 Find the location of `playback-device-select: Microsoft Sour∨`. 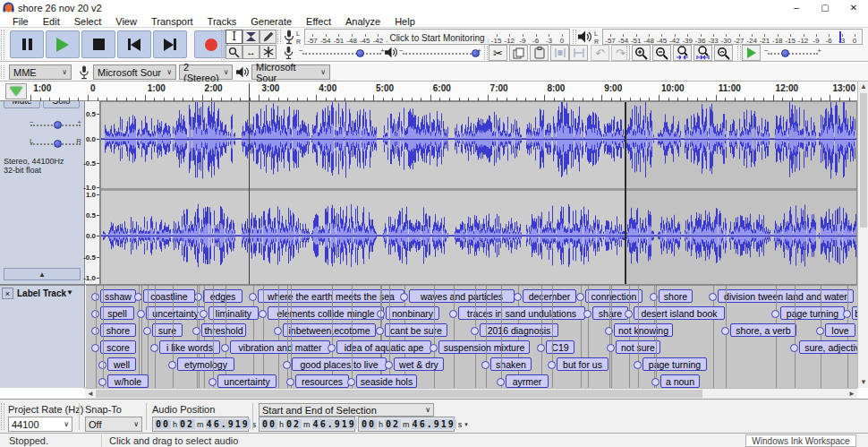

playback-device-select: Microsoft Sour∨ is located at coordinates (291, 72).